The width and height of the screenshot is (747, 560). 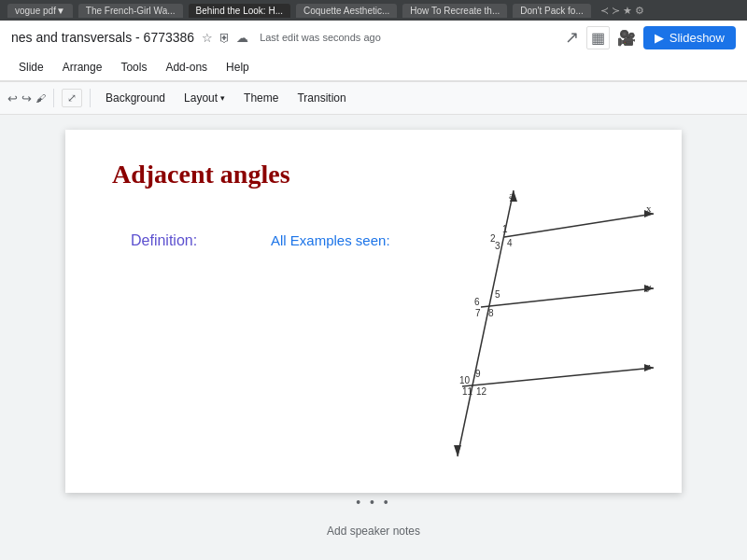 I want to click on layout-button: Layout ▾, so click(x=204, y=98).